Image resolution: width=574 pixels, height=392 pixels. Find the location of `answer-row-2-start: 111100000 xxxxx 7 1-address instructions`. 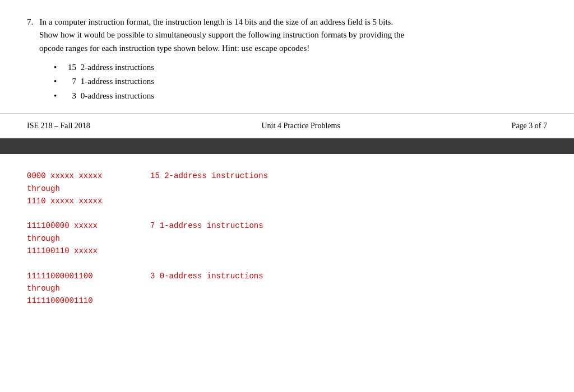

answer-row-2-start: 111100000 xxxxx 7 1-address instructions is located at coordinates (287, 226).